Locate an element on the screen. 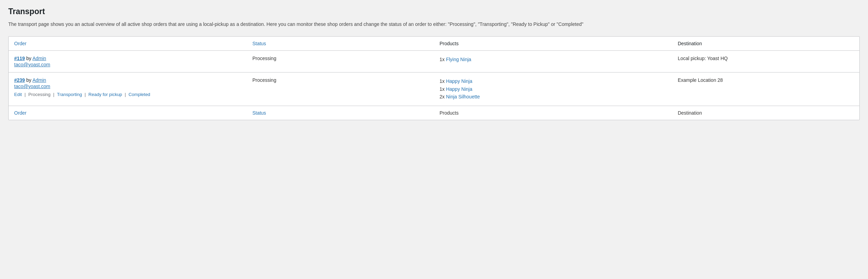  order-line: #239 by Admin is located at coordinates (128, 80).